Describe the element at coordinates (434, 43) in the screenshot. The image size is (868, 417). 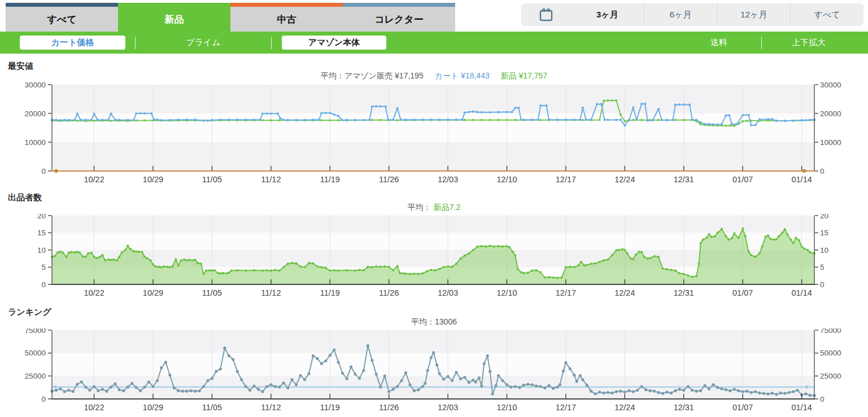
I see `series-toolbar: カート価格 プライム アマゾン本体 送料 上下拡大` at that location.